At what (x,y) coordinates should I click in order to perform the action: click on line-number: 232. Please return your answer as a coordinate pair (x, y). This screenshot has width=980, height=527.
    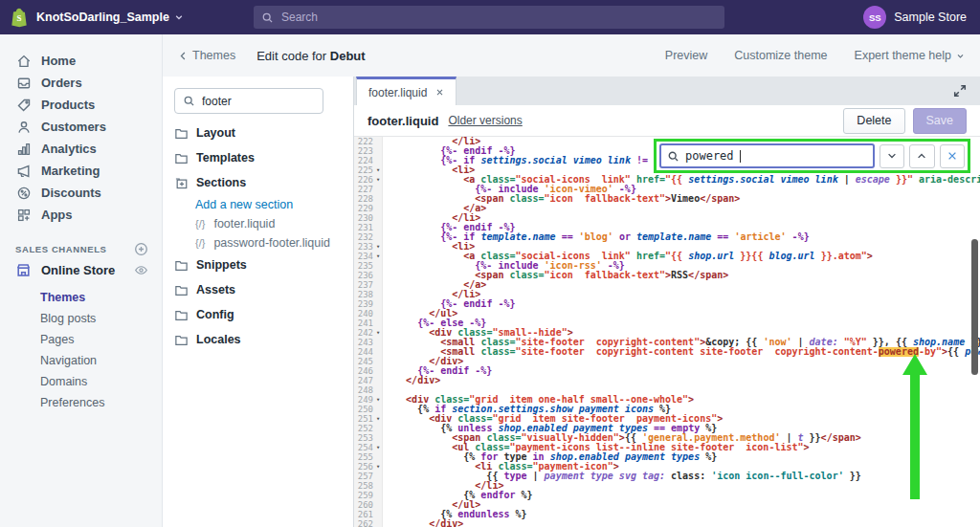
    Looking at the image, I should click on (364, 237).